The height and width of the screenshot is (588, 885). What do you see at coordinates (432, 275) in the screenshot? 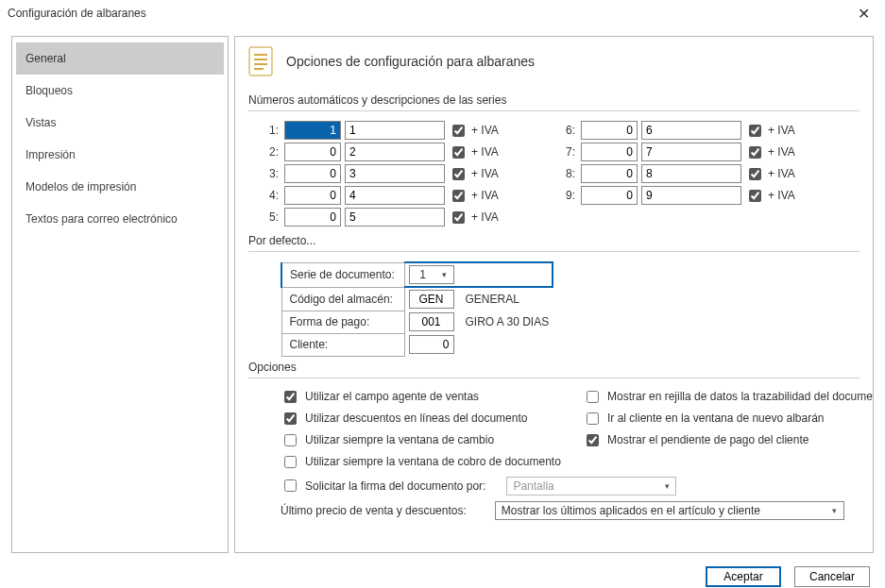
I see `default-select: 1▾` at bounding box center [432, 275].